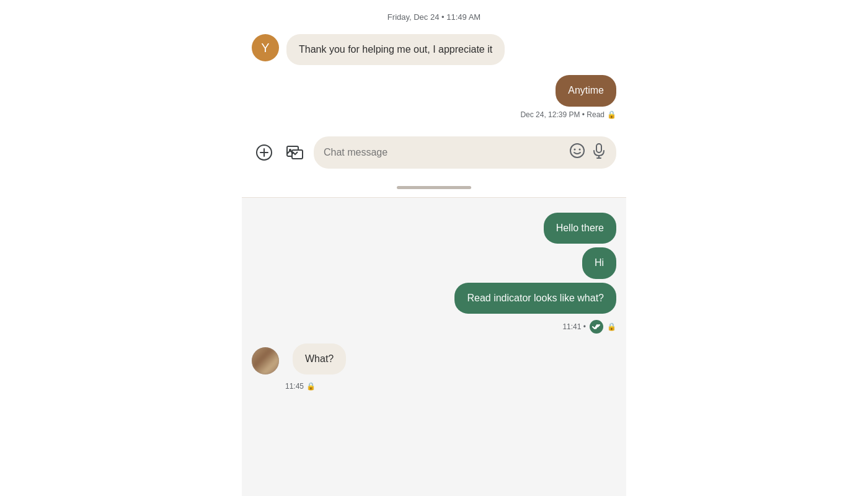  I want to click on home-indicator, so click(434, 188).